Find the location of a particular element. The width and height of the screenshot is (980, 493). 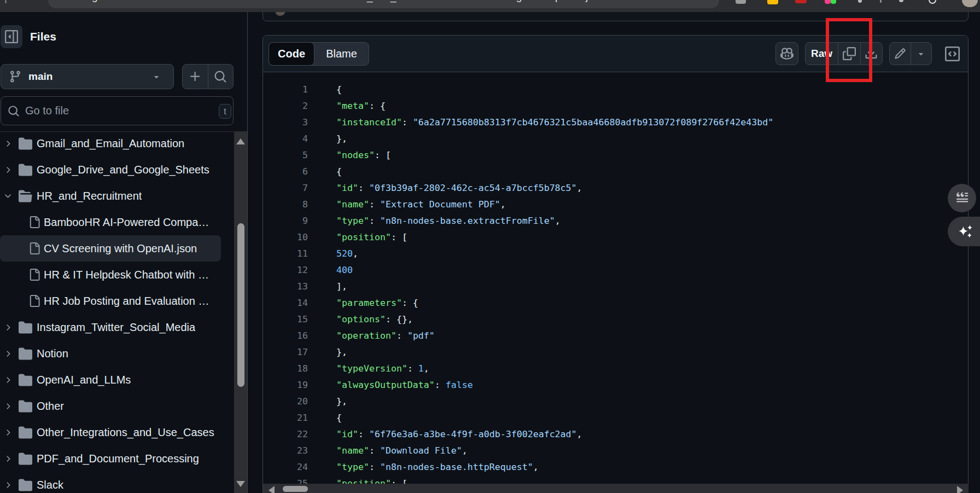

line-number: 6 is located at coordinates (285, 172).